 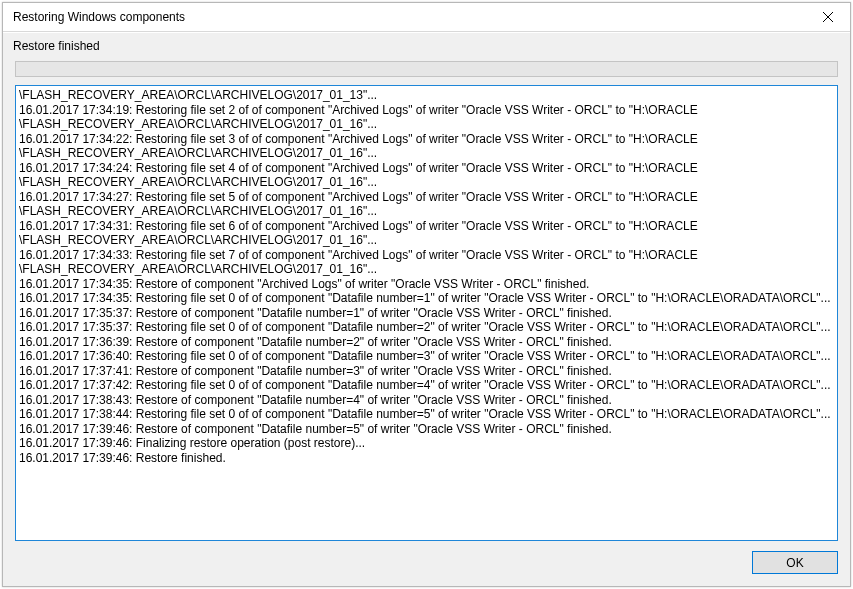 What do you see at coordinates (428, 314) in the screenshot?
I see `log-line: 16.01.2017 17:35:37: Restore of componen…` at bounding box center [428, 314].